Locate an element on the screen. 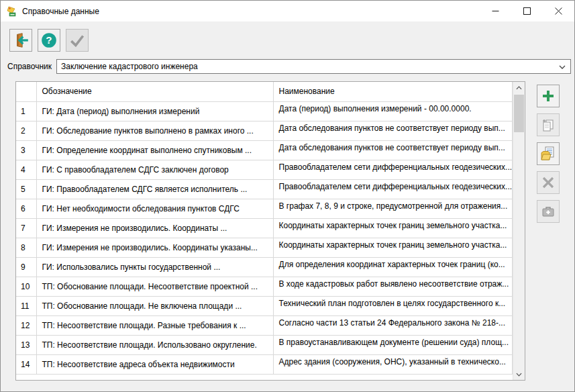 Image resolution: width=575 pixels, height=392 pixels. header-row-number is located at coordinates (26, 91).